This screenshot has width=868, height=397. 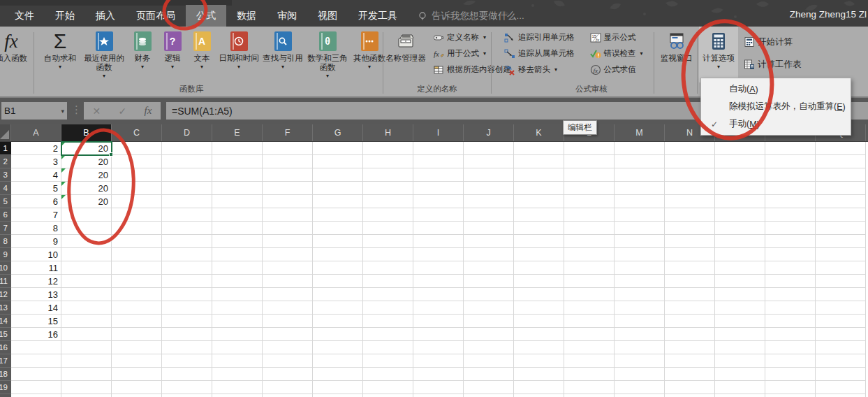 I want to click on date-time-button: 日期和时间 ▾, so click(x=239, y=55).